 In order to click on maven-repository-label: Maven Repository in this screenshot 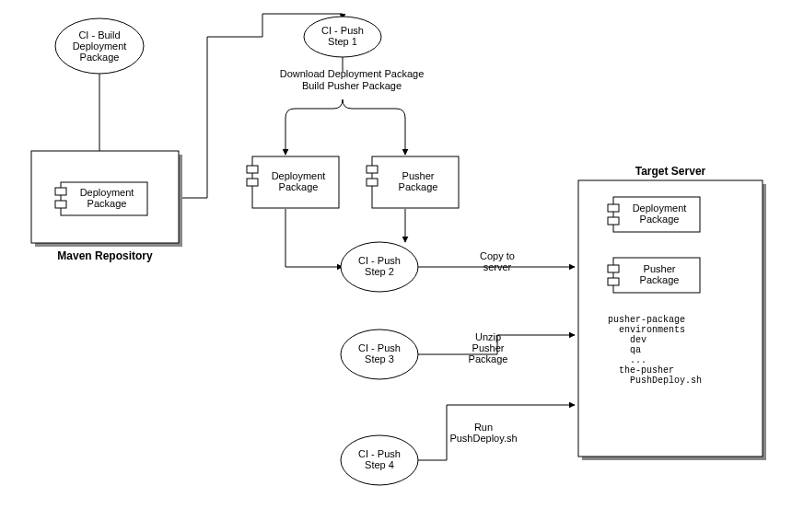, I will do `click(105, 256)`.